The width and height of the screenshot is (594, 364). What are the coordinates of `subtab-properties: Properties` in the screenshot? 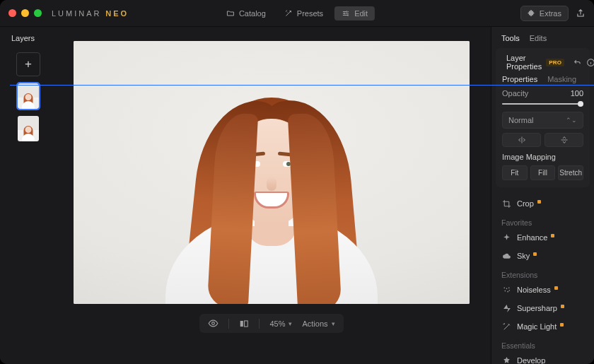 It's located at (520, 79).